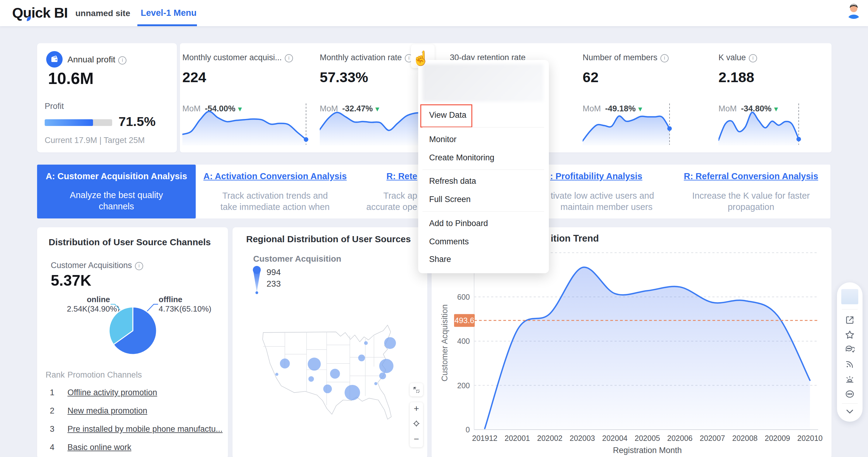  What do you see at coordinates (129, 242) in the screenshot?
I see `card-title: Distribution of User Source Channels` at bounding box center [129, 242].